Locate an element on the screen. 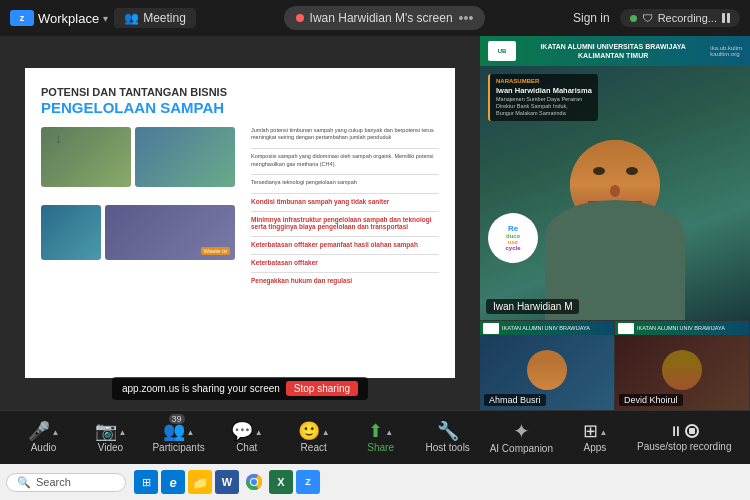  chat-chevron: ▲ is located at coordinates (259, 432).